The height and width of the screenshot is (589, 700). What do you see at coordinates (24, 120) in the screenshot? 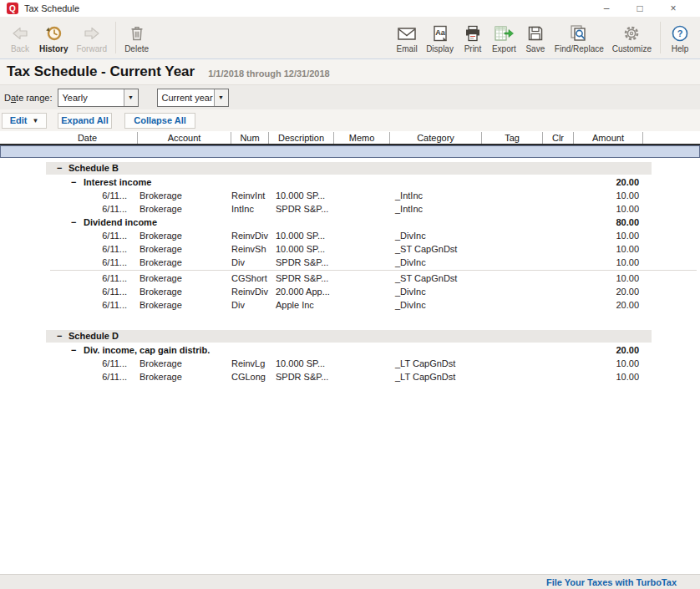
I see `edit-menu-button: Edit ▼` at bounding box center [24, 120].